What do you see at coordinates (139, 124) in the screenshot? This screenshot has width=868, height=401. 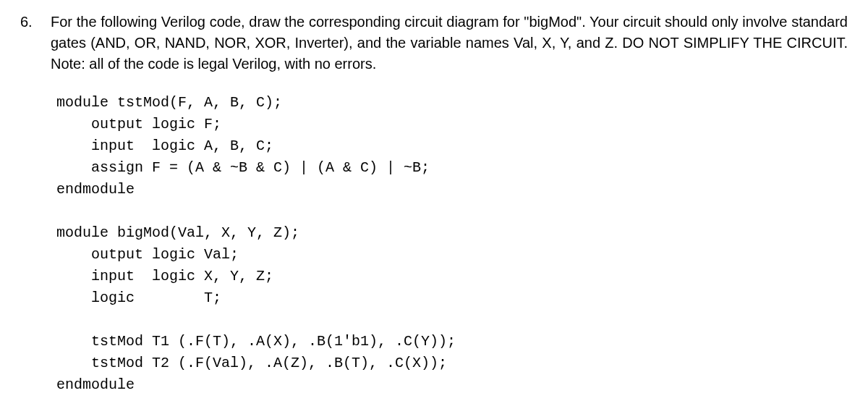 I see `code-line: output logic F;` at bounding box center [139, 124].